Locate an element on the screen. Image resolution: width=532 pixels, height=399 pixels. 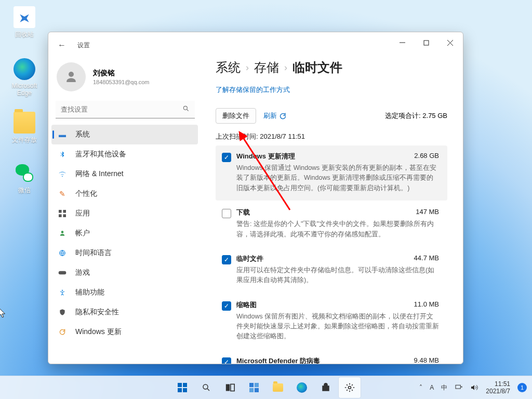
item-title: 临时文件 is located at coordinates (250, 259).